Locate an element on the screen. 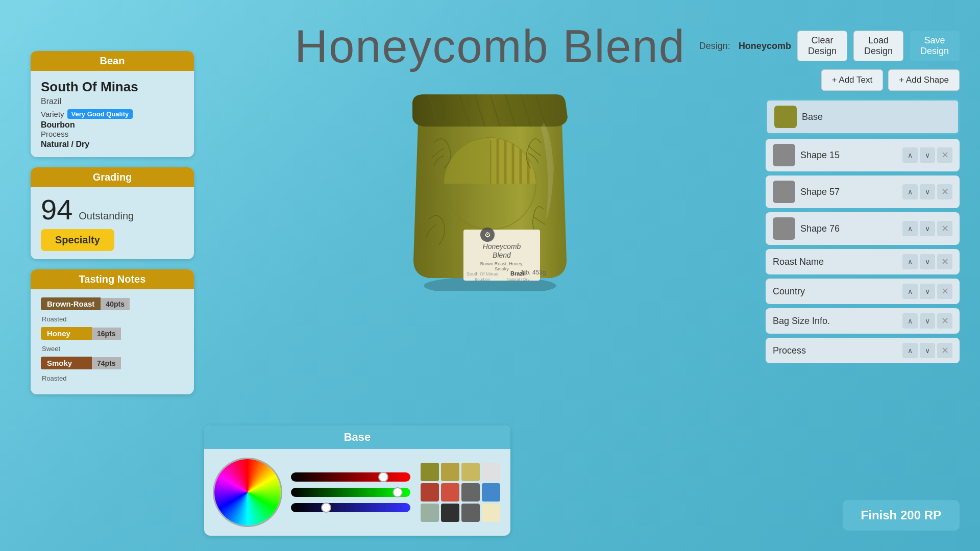  tasting-note-item: Smoky 74pts Roasted is located at coordinates (112, 369).